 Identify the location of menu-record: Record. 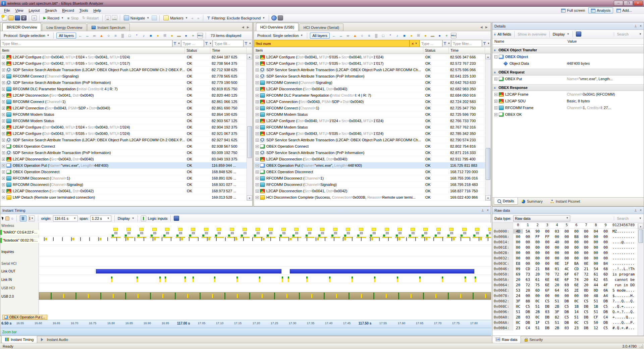
(68, 10).